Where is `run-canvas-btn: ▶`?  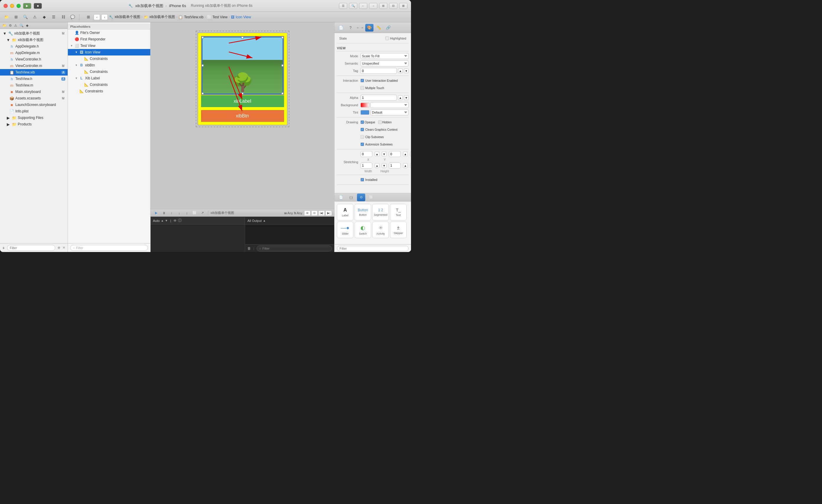
run-canvas-btn: ▶ is located at coordinates (156, 213).